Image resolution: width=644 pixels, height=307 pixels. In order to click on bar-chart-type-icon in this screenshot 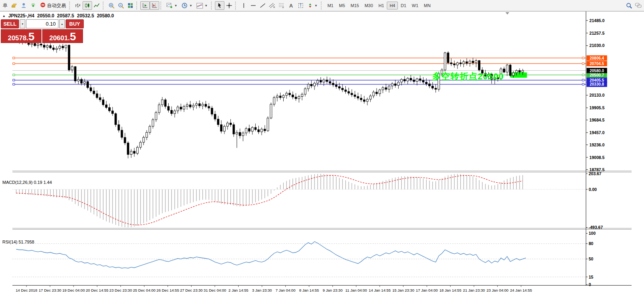, I will do `click(78, 6)`.